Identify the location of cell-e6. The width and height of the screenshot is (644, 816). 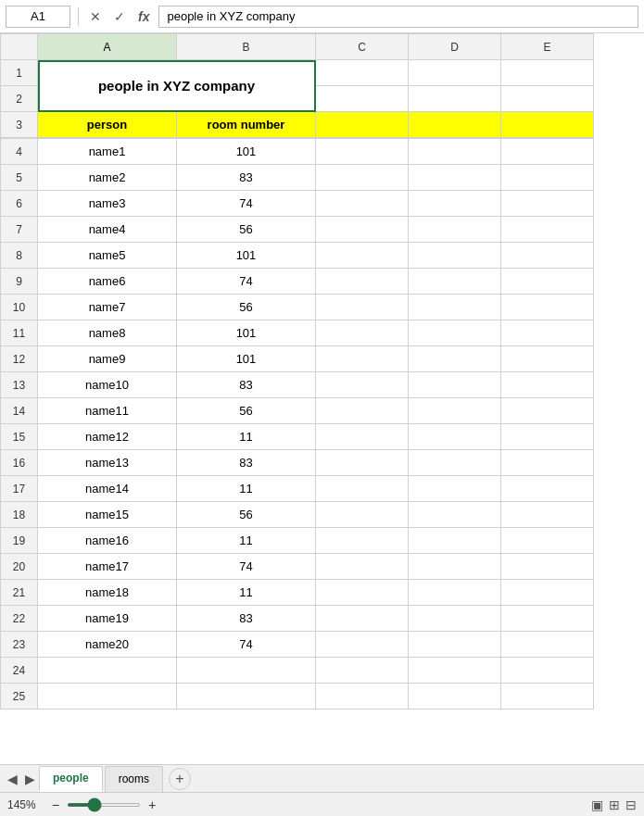
(548, 204).